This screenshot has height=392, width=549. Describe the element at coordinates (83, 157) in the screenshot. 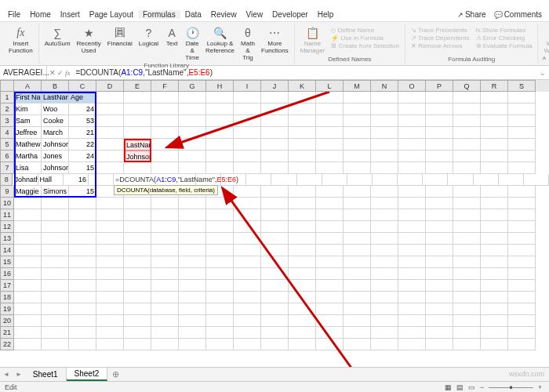

I see `cell: 24` at that location.